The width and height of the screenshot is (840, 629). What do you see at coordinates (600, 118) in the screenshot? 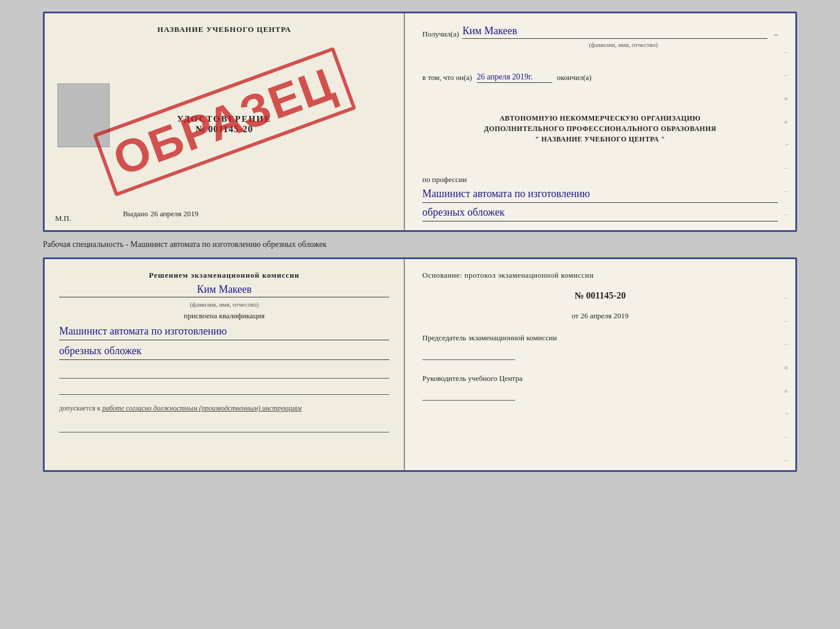
I see `org-line1: АВТОНОМНУЮ НЕКОММЕРЧЕСКУЮ ОРГАНИЗАЦИЮ` at bounding box center [600, 118].